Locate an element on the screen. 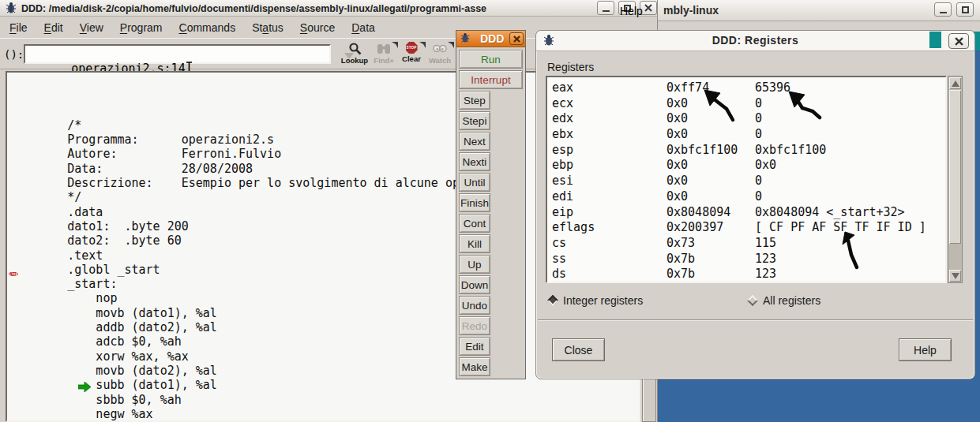 This screenshot has height=422, width=980. arrow-down-icon is located at coordinates (956, 276).